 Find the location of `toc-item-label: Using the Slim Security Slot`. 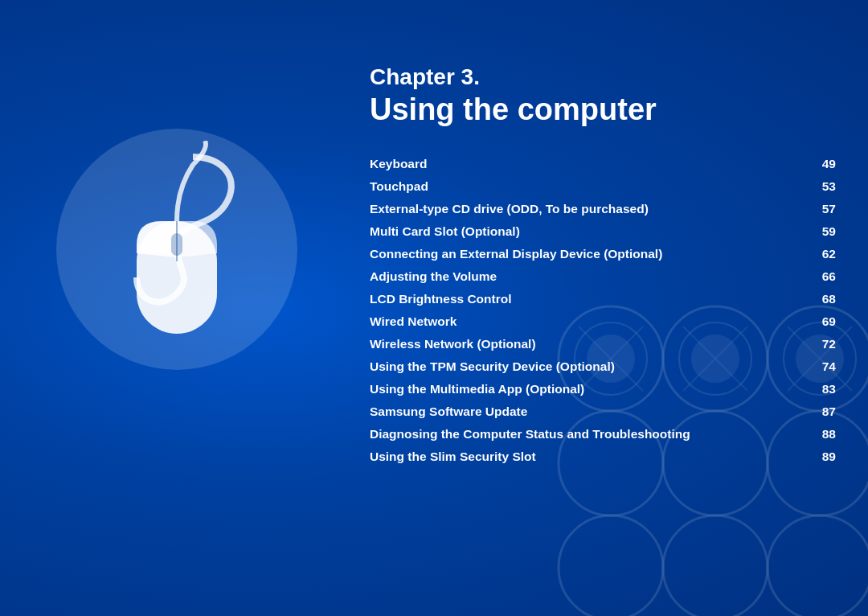

toc-item-label: Using the Slim Security Slot is located at coordinates (592, 457).